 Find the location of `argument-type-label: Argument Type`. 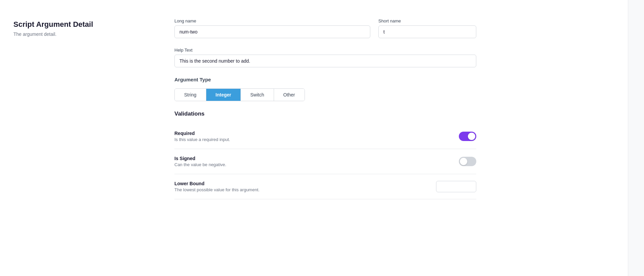

argument-type-label: Argument Type is located at coordinates (325, 80).